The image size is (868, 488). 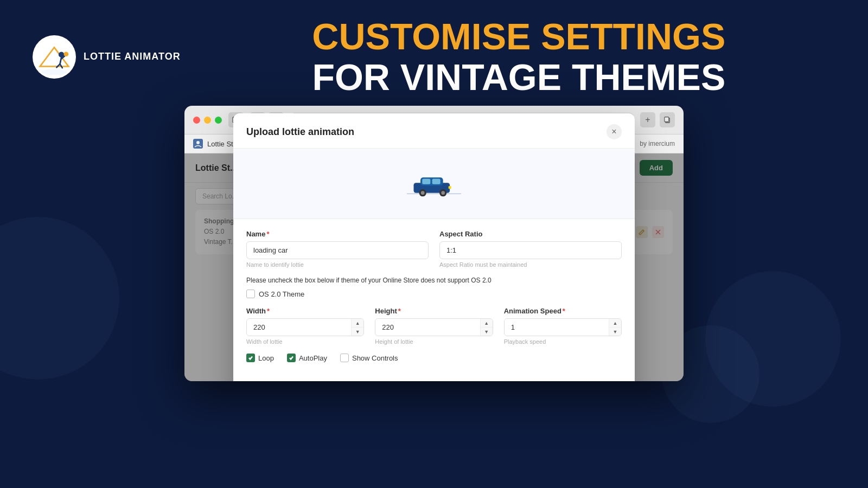 I want to click on copy-tab-button, so click(x=667, y=120).